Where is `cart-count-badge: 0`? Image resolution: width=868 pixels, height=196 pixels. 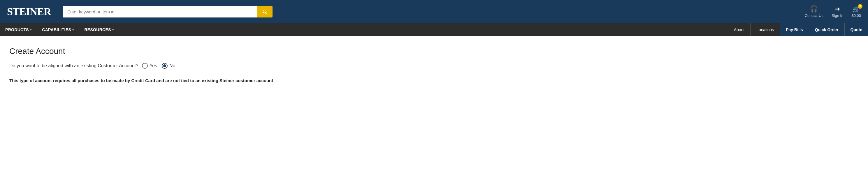
cart-count-badge: 0 is located at coordinates (860, 6).